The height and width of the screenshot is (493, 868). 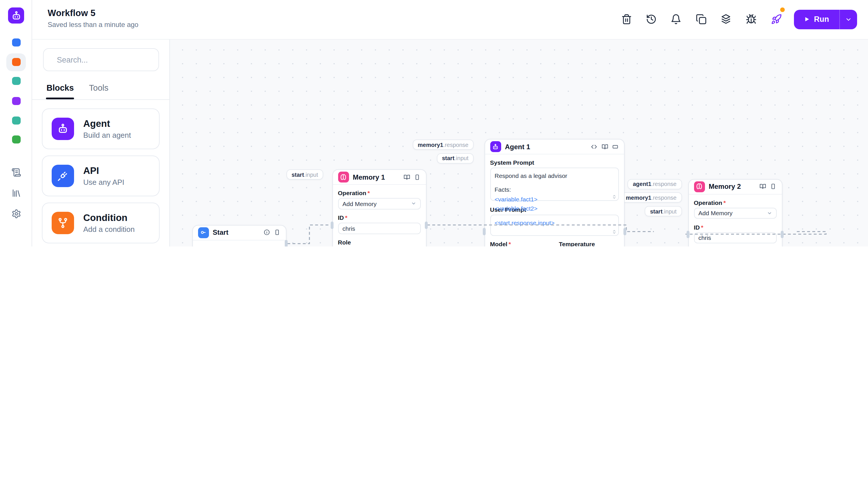 What do you see at coordinates (16, 139) in the screenshot?
I see `sidebar-item-workspace-green` at bounding box center [16, 139].